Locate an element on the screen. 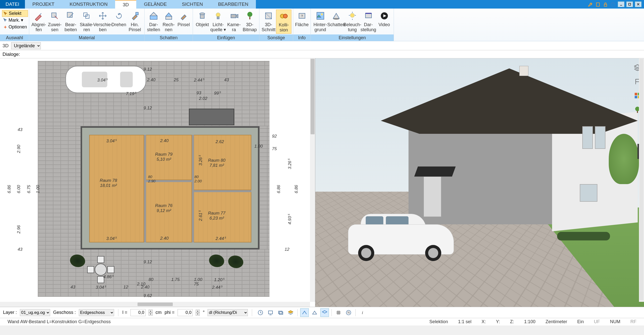 The width and height of the screenshot is (644, 335). phi-up: ▴ is located at coordinates (198, 311).